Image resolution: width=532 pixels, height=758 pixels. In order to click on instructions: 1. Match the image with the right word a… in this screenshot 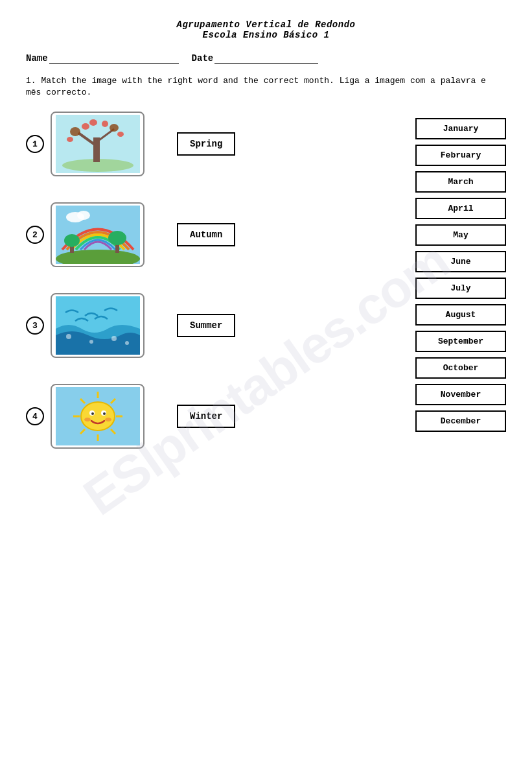, I will do `click(266, 87)`.